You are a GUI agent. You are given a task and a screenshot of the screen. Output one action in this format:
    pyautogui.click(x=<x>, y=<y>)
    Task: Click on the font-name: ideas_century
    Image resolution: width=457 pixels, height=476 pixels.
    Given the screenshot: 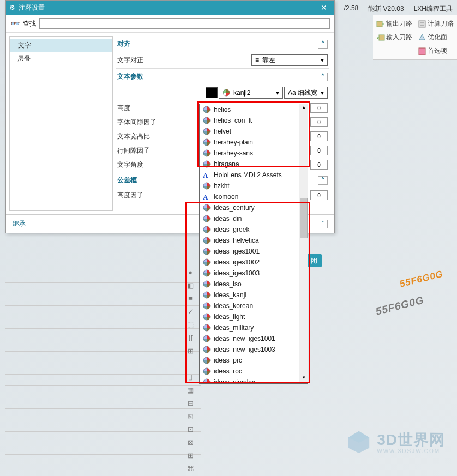 What is the action you would take?
    pyautogui.click(x=234, y=208)
    